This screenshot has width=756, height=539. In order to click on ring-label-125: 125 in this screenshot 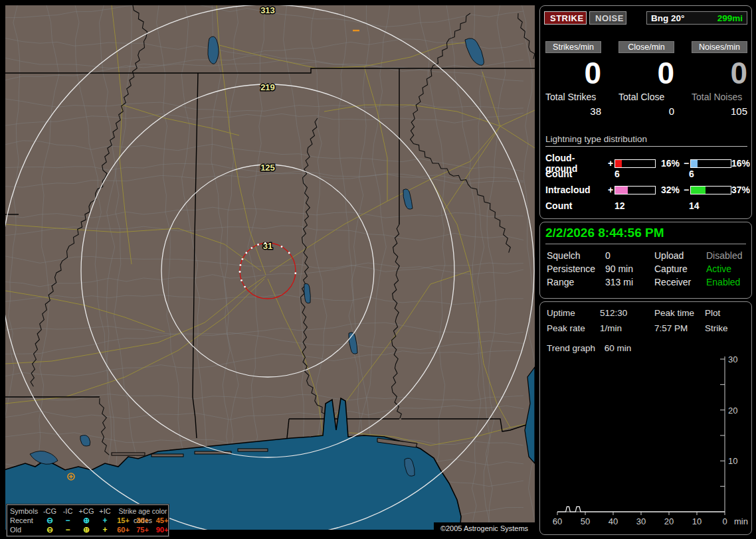, I will do `click(268, 167)`.